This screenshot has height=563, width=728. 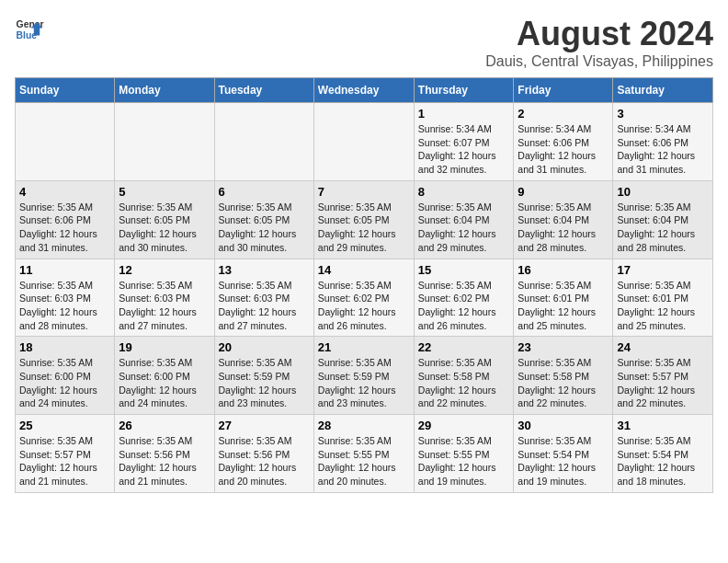 What do you see at coordinates (464, 348) in the screenshot?
I see `day-number: 22` at bounding box center [464, 348].